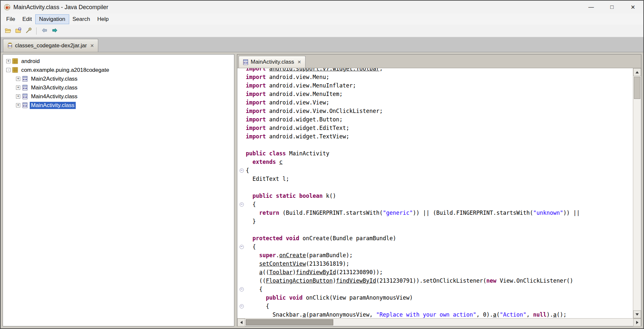 This screenshot has height=329, width=644. What do you see at coordinates (31, 61) in the screenshot?
I see `tree-item-label: android` at bounding box center [31, 61].